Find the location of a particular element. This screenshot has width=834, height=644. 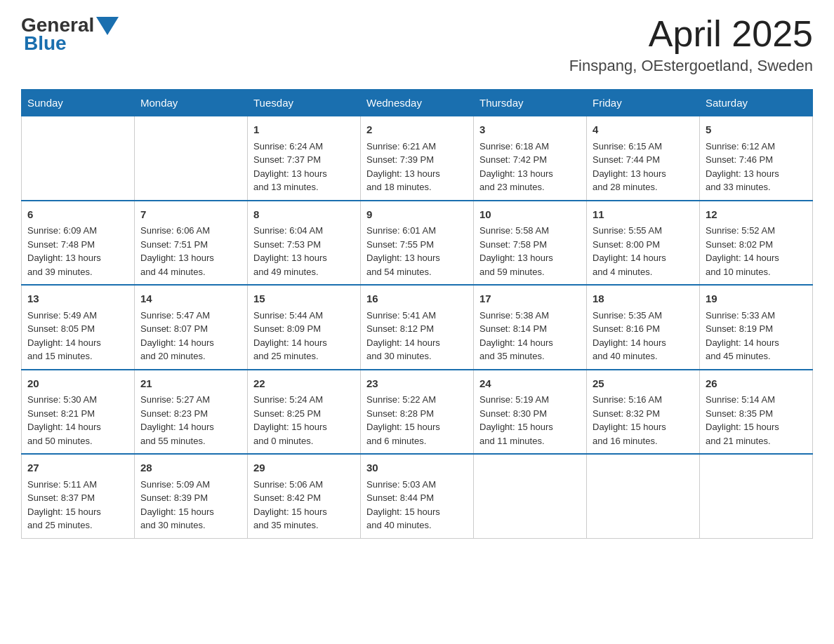

day-number: 25 is located at coordinates (643, 384).